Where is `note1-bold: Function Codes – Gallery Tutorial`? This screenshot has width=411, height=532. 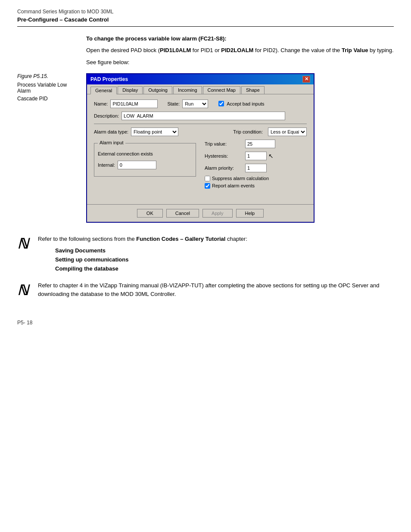
note1-bold: Function Codes – Gallery Tutorial is located at coordinates (181, 239).